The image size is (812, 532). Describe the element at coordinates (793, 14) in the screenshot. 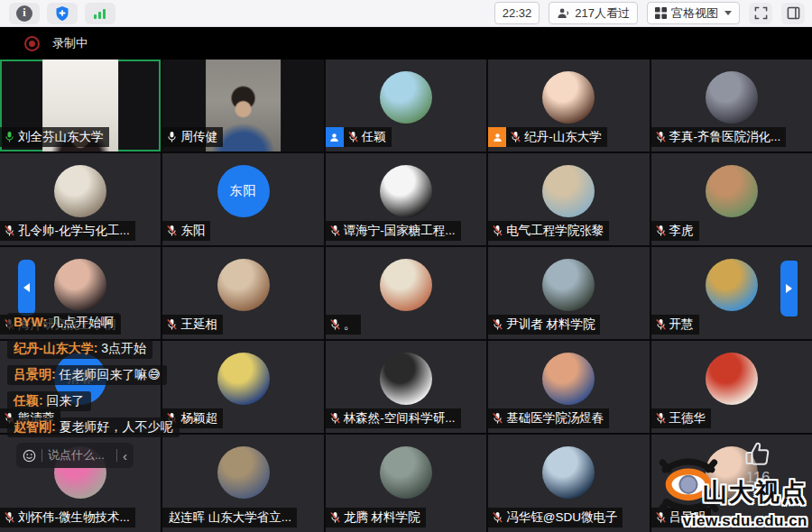

I see `side-panel-button` at that location.